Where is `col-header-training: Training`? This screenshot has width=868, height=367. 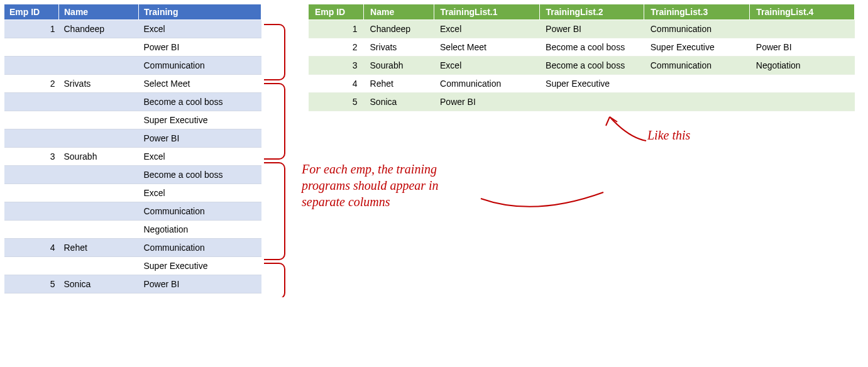
col-header-training: Training is located at coordinates (200, 13).